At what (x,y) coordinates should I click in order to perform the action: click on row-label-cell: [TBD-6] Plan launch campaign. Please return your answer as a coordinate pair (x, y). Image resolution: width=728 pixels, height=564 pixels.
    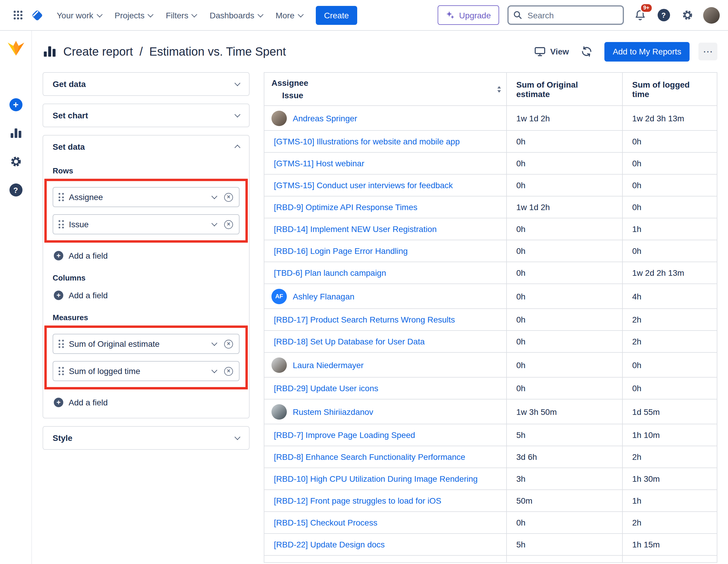
    Looking at the image, I should click on (385, 273).